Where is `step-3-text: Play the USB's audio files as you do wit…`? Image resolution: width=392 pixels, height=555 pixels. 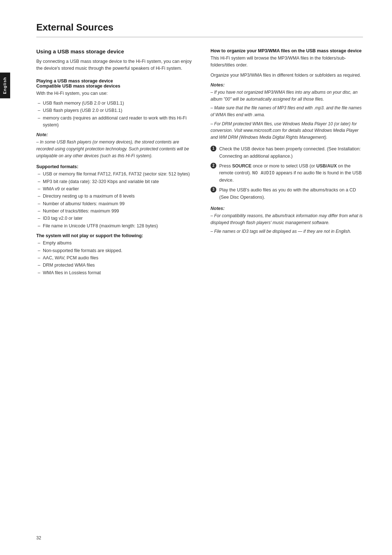
step-3-text: Play the USB's audio files as you do wit… is located at coordinates (287, 193).